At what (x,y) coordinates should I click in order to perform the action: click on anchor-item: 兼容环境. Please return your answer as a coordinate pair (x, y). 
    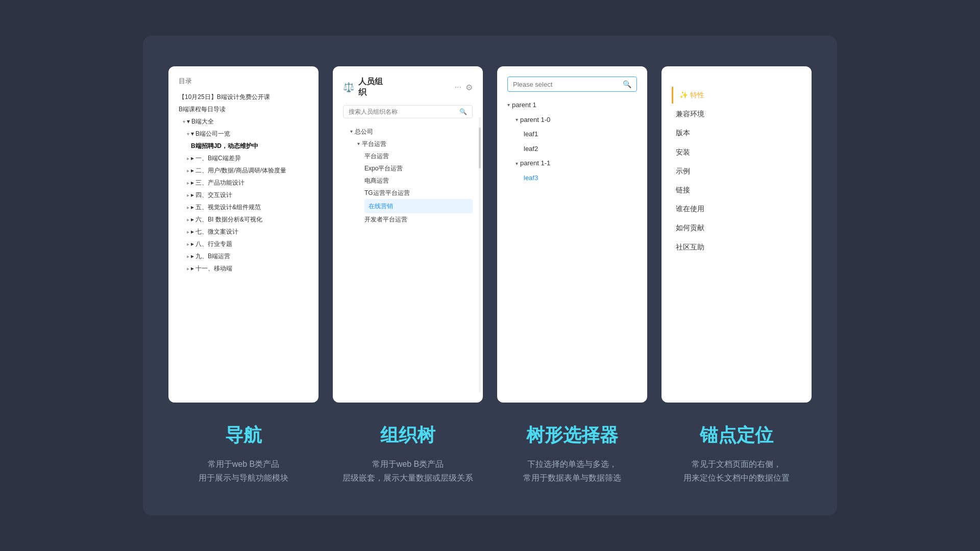
    Looking at the image, I should click on (737, 114).